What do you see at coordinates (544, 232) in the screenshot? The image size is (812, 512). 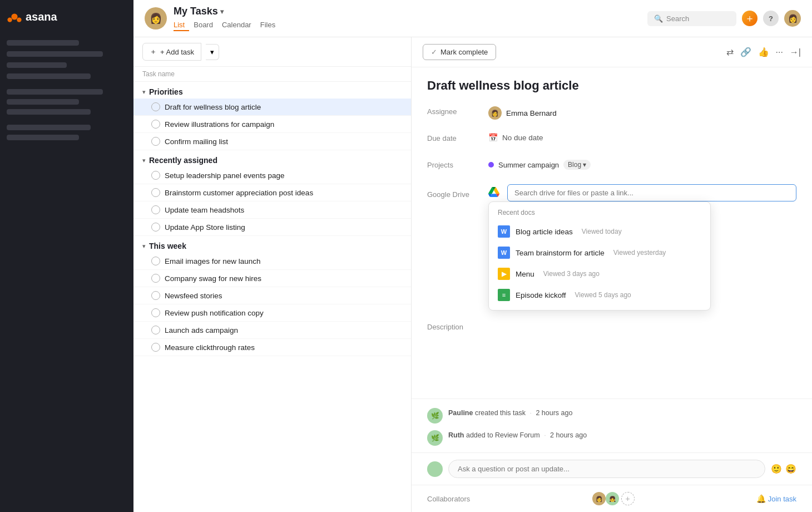 I see `doc-name: Blog article ideas` at bounding box center [544, 232].